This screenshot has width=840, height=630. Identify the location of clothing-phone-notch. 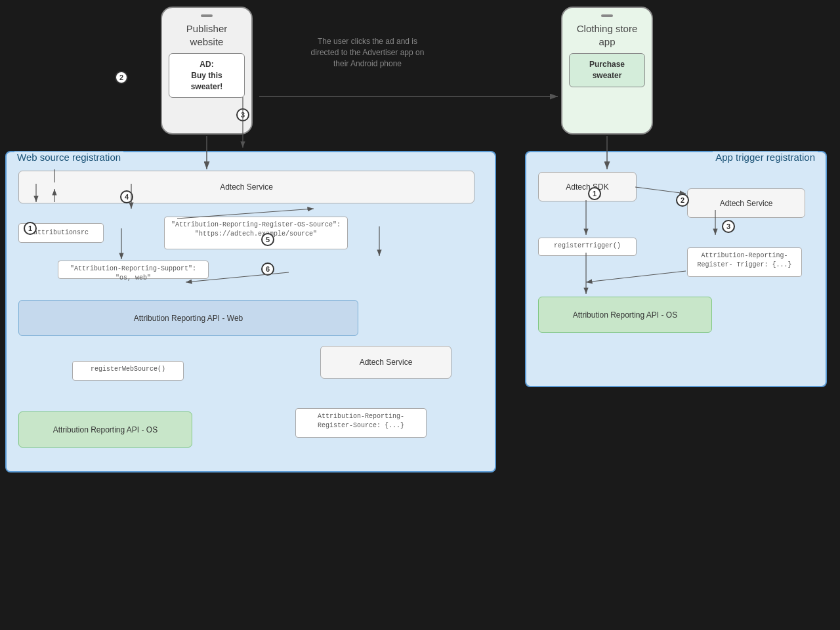
(607, 16).